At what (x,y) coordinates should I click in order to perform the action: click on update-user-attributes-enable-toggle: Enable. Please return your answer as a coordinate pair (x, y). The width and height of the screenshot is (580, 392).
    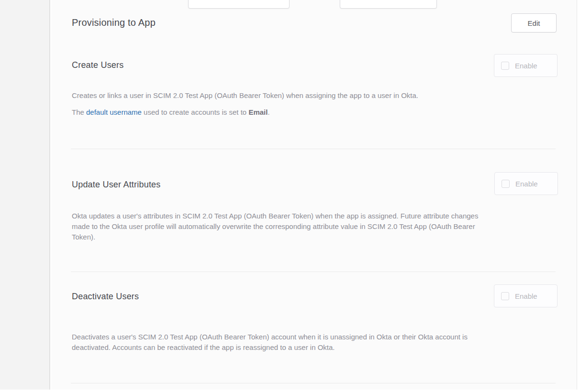
    Looking at the image, I should click on (526, 184).